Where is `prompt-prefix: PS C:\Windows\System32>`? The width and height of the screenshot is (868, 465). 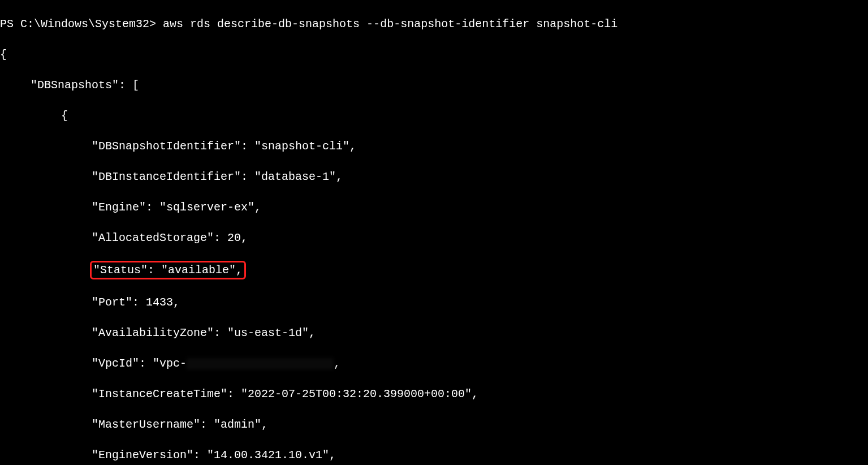 prompt-prefix: PS C:\Windows\System32> is located at coordinates (78, 24).